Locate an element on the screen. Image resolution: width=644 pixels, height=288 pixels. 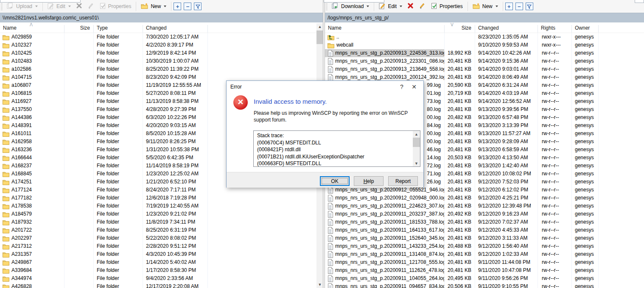
table-row: A177182File folder12/6/2018 7:19:28 PM is located at coordinates (159, 198).